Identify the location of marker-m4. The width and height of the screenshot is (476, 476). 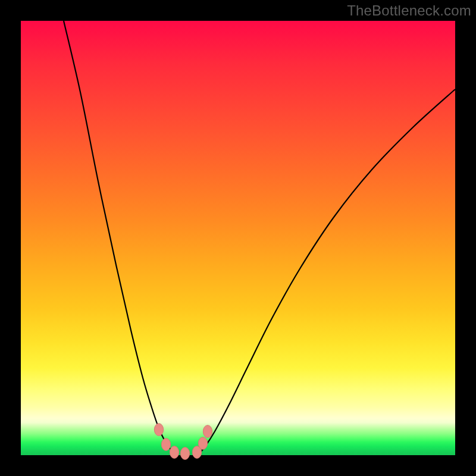
(184, 453).